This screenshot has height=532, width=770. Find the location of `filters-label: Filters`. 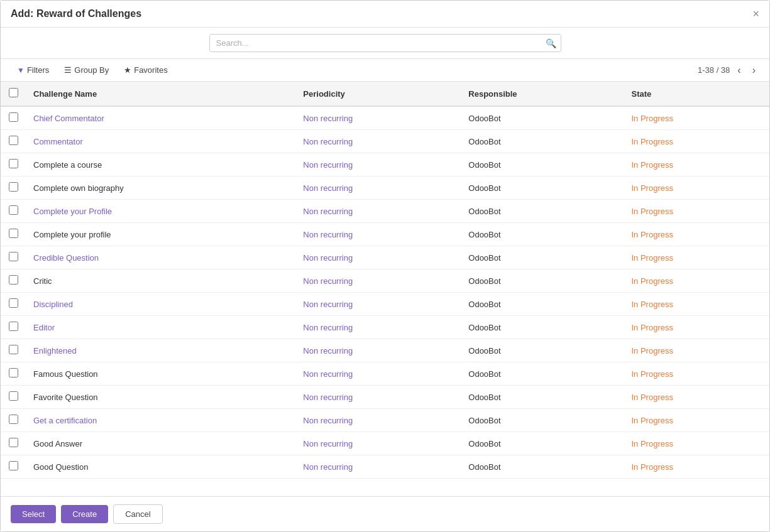

filters-label: Filters is located at coordinates (38, 70).